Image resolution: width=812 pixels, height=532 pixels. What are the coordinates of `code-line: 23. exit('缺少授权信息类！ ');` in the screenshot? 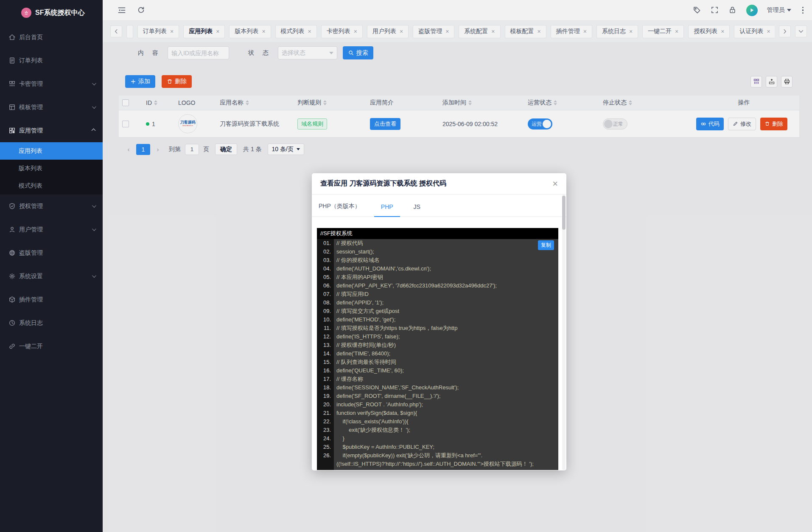 It's located at (438, 430).